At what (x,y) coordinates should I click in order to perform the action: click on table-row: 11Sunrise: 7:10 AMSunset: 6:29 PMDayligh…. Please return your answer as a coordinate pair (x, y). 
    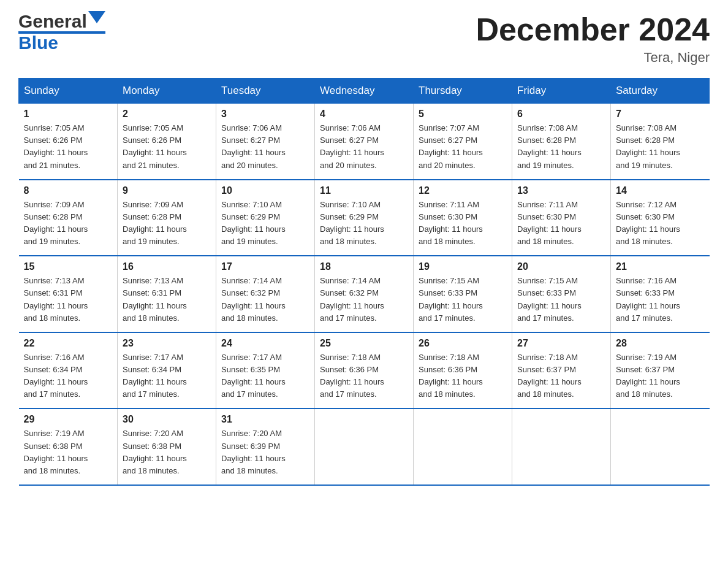
    Looking at the image, I should click on (364, 218).